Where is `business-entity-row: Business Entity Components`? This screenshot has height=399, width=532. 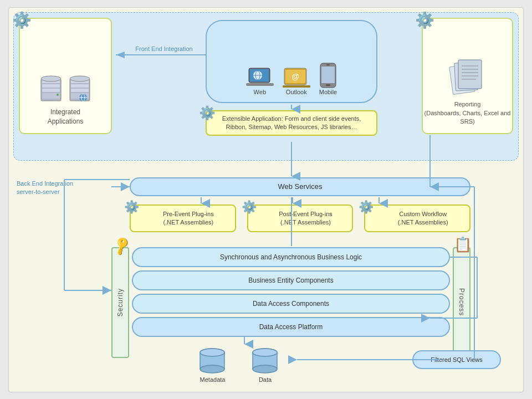 business-entity-row: Business Entity Components is located at coordinates (291, 280).